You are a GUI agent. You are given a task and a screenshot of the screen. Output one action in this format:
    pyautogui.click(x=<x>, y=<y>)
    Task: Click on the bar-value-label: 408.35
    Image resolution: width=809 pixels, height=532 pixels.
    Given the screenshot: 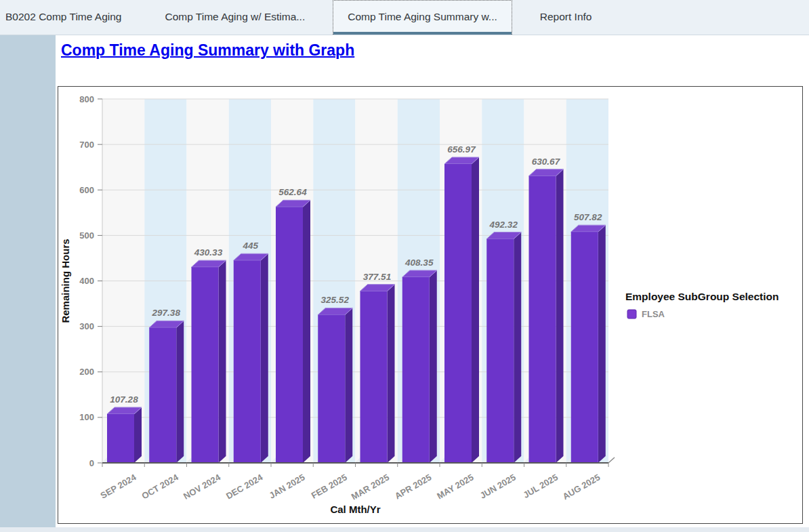 What is the action you would take?
    pyautogui.click(x=419, y=263)
    